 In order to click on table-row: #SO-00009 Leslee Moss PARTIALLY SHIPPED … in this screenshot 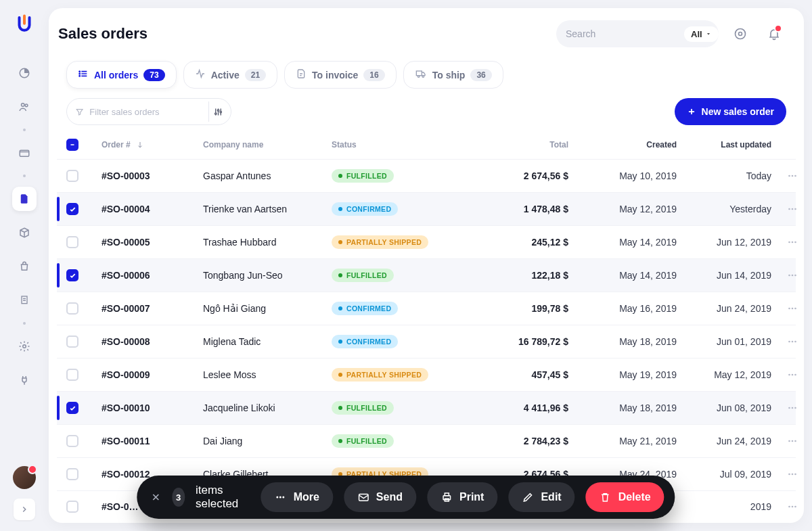, I will do `click(426, 375)`.